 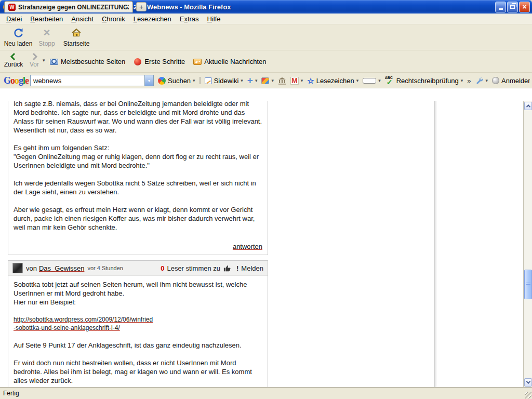 I want to click on minimize-icon, so click(x=501, y=9).